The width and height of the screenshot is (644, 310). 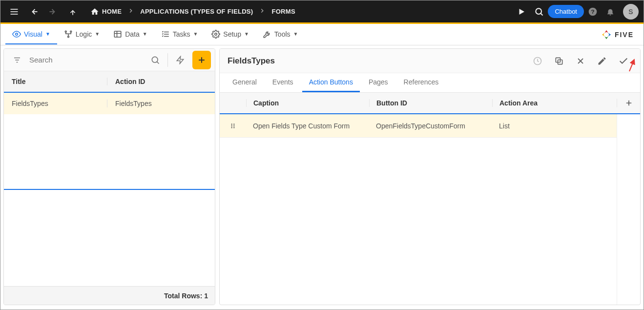 What do you see at coordinates (617, 35) in the screenshot?
I see `brand-logo: FIVE` at bounding box center [617, 35].